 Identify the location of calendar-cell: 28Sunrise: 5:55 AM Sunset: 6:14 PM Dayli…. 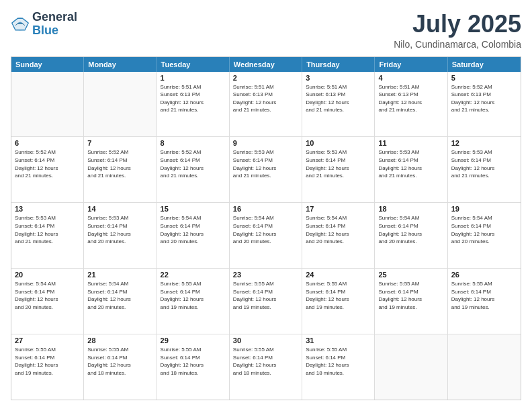
(120, 367).